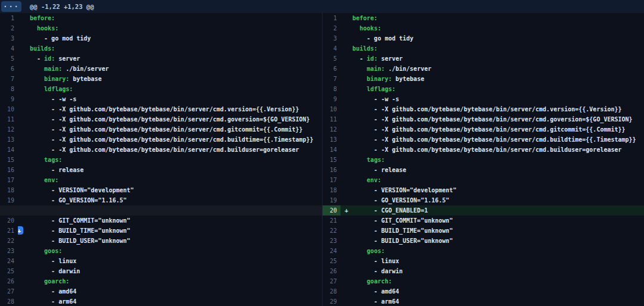  Describe the element at coordinates (404, 191) in the screenshot. I see `code-text: - VERSION="development"` at that location.